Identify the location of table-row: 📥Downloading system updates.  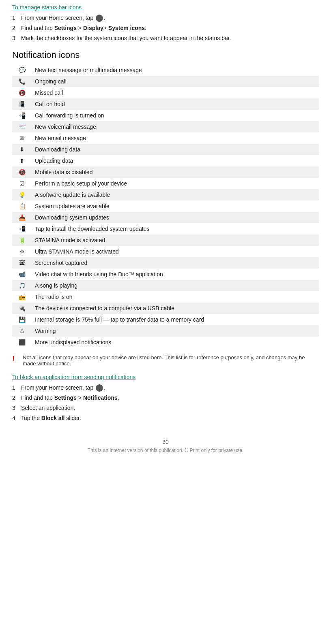
(166, 218).